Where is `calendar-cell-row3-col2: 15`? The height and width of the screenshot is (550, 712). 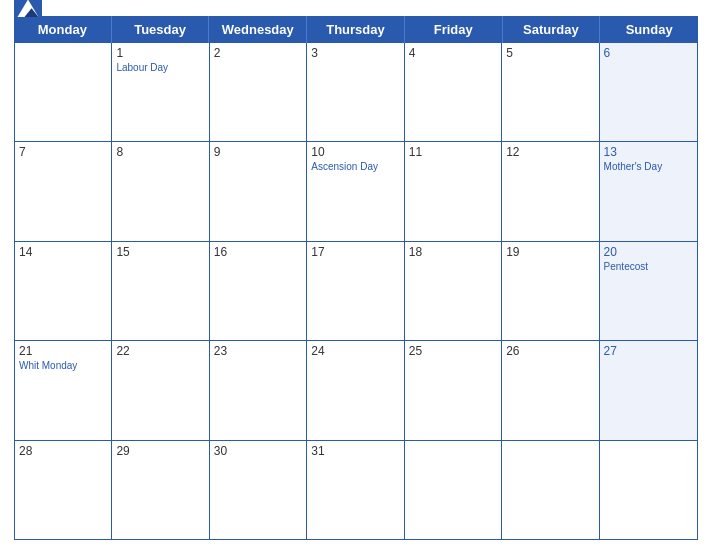
calendar-cell-row3-col2: 15 is located at coordinates (160, 291).